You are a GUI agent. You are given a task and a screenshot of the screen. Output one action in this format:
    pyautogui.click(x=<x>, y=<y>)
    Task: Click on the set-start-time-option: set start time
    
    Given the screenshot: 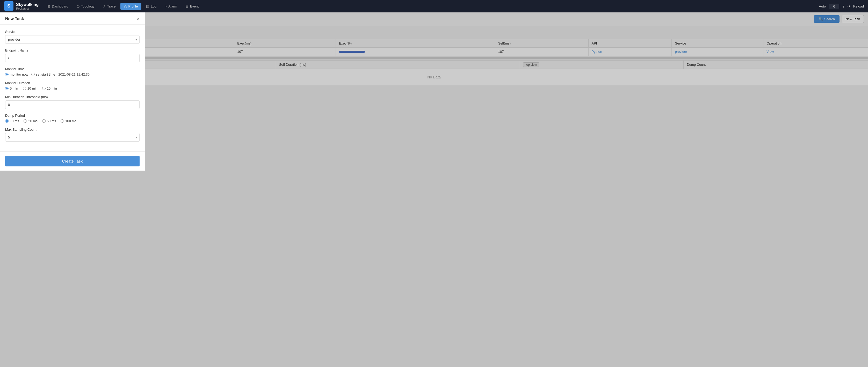 What is the action you would take?
    pyautogui.click(x=43, y=74)
    